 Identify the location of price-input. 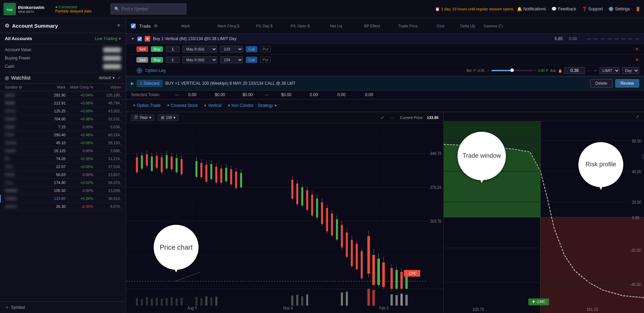
(575, 71).